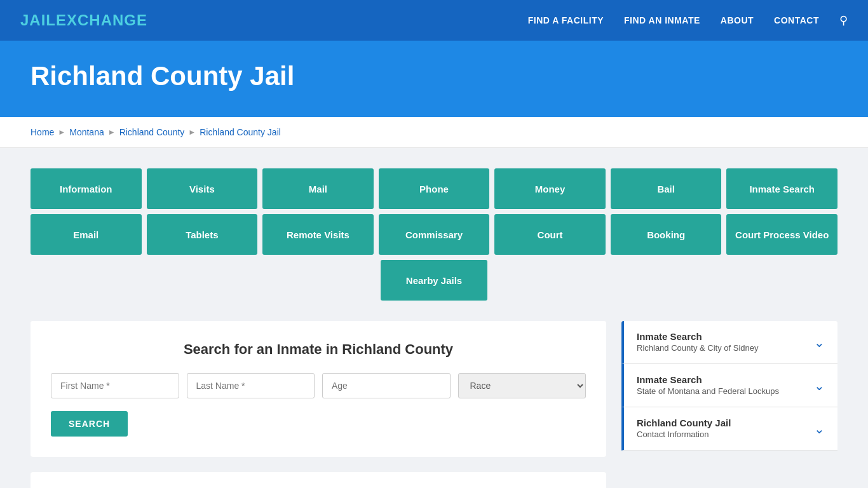 The height and width of the screenshot is (488, 868). Describe the element at coordinates (86, 189) in the screenshot. I see `btn-information: Information` at that location.